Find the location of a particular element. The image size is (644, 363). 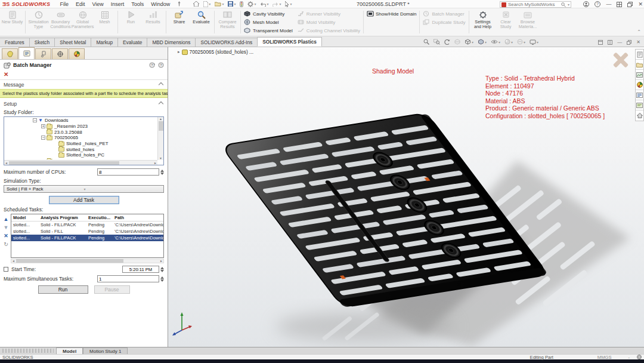

cpu-input is located at coordinates (128, 172).